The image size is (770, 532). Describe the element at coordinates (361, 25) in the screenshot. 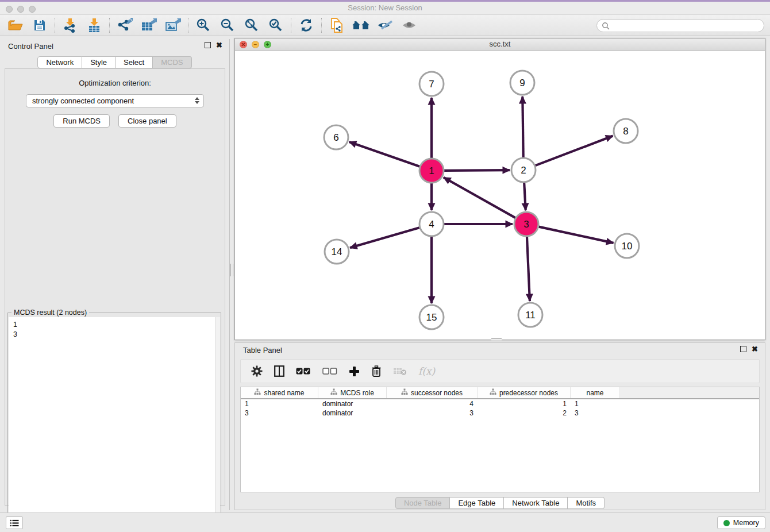

I see `home-icon` at that location.